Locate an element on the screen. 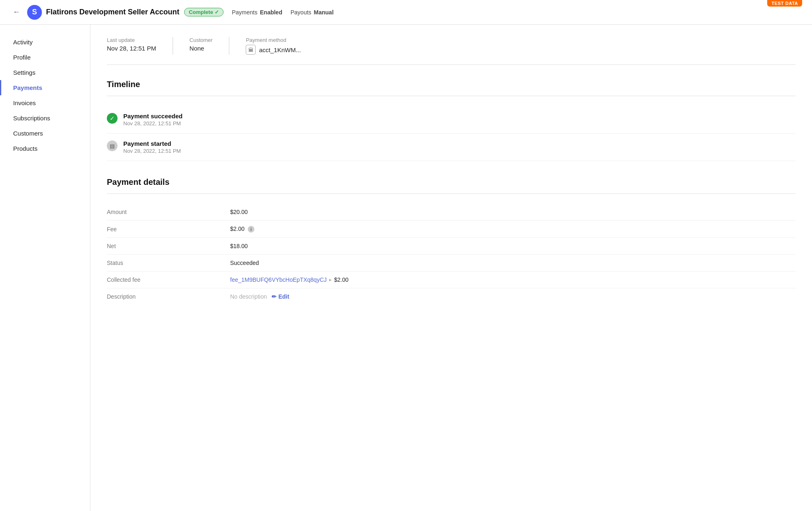  table-row-collected-fee: Collected fee fee_1M9BUFQ6VYbcHoEpTXq8qy… is located at coordinates (451, 280).